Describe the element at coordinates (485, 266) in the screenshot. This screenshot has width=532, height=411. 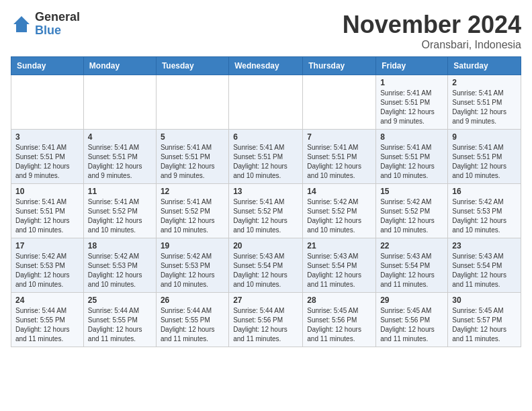
I see `calendar-cell: 23Sunrise: 5:43 AM Sunset: 5:54 PM Dayli…` at that location.